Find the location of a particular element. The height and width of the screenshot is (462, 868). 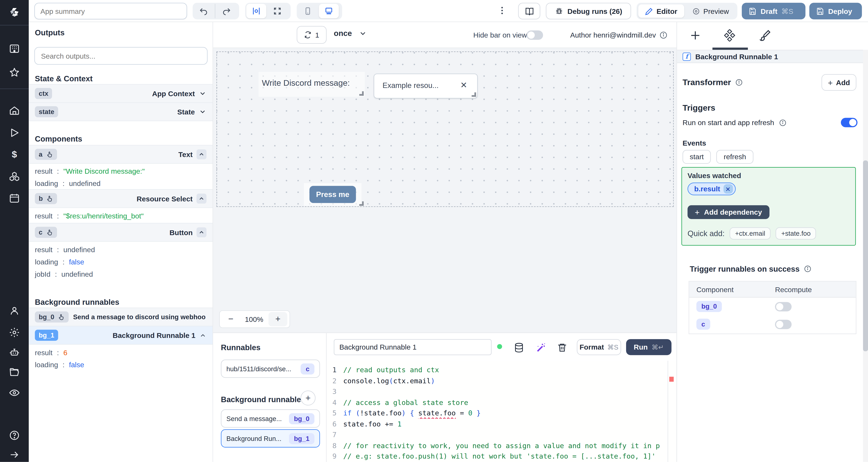

trigger-success-label: Trigger runnables on success is located at coordinates (745, 269).